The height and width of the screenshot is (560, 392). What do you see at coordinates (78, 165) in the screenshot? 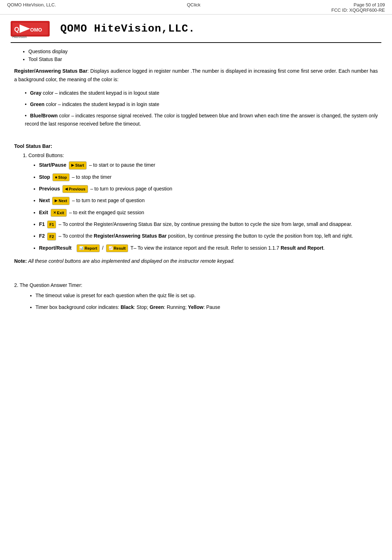
I see `start-pause-button: ▶ Start` at bounding box center [78, 165].